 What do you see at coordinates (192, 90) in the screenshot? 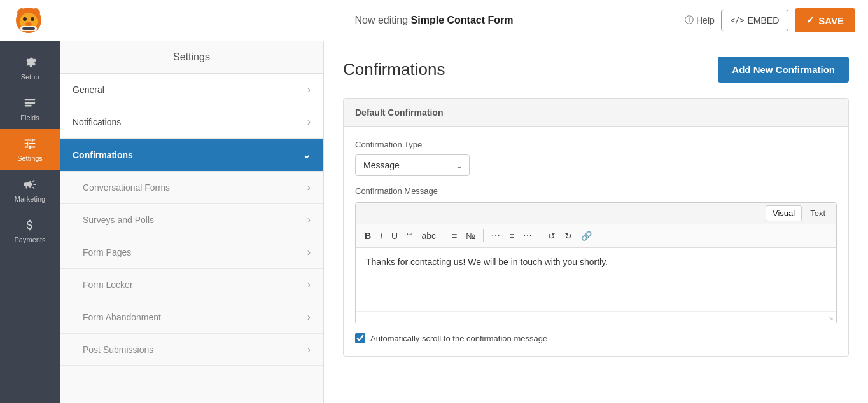
I see `sidebar-item-general: General ›` at bounding box center [192, 90].